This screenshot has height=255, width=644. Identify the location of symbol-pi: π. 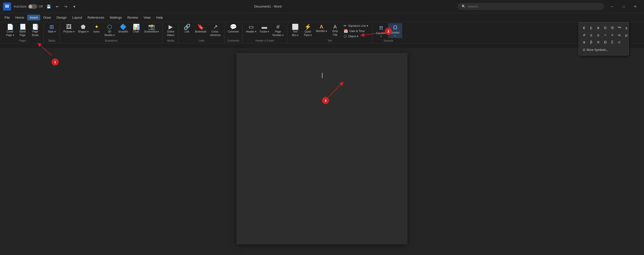
(598, 42).